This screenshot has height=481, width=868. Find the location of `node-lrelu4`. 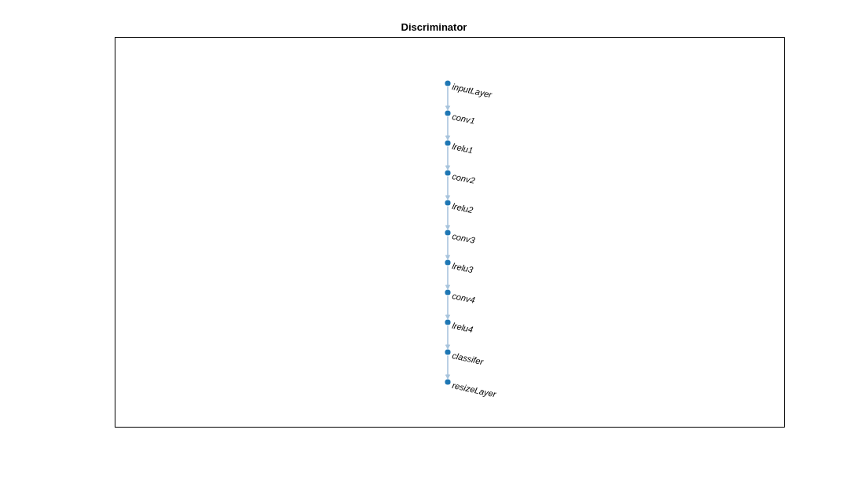

node-lrelu4 is located at coordinates (448, 322).